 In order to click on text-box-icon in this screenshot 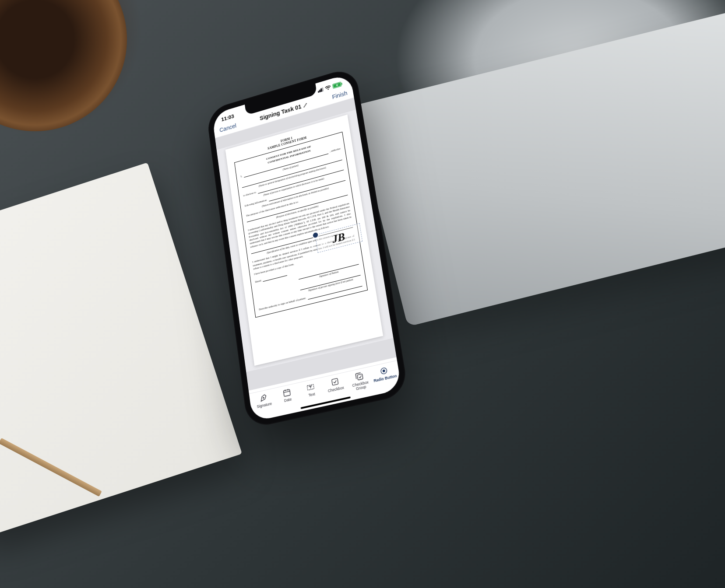, I will do `click(311, 387)`.